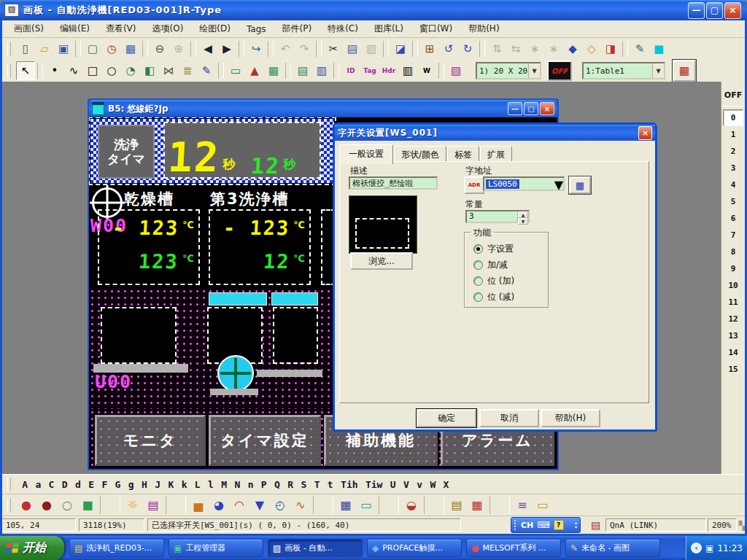 This screenshot has width=747, height=560. Describe the element at coordinates (29, 29) in the screenshot. I see `menu-item: 画面(S)` at that location.